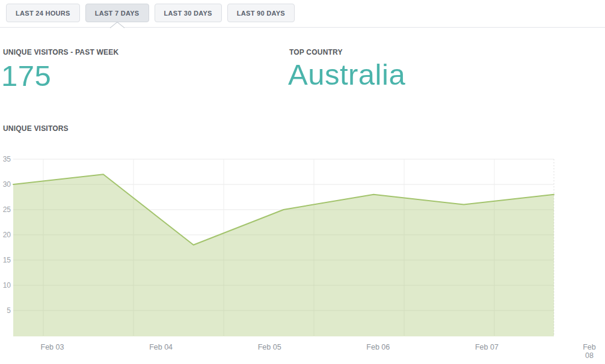 The height and width of the screenshot is (364, 605). I want to click on x-axis-tick: Feb 06, so click(378, 347).